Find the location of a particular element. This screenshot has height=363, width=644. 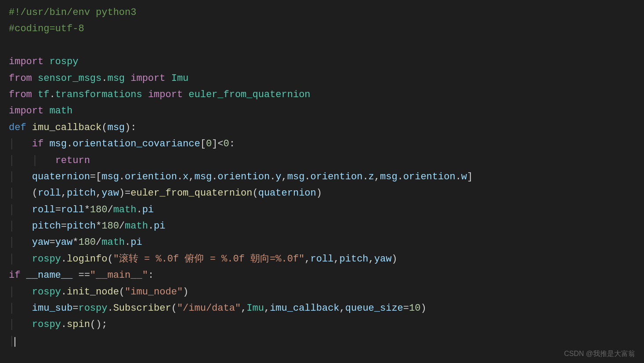

var-imu-sub: imu_sub is located at coordinates (52, 309).